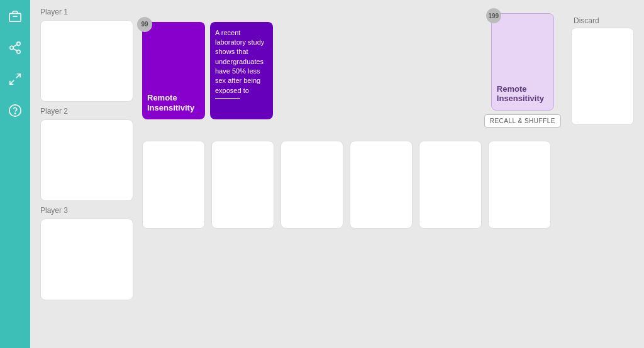 This screenshot has height=348, width=644. What do you see at coordinates (15, 79) in the screenshot?
I see `fullscreen-icon` at bounding box center [15, 79].